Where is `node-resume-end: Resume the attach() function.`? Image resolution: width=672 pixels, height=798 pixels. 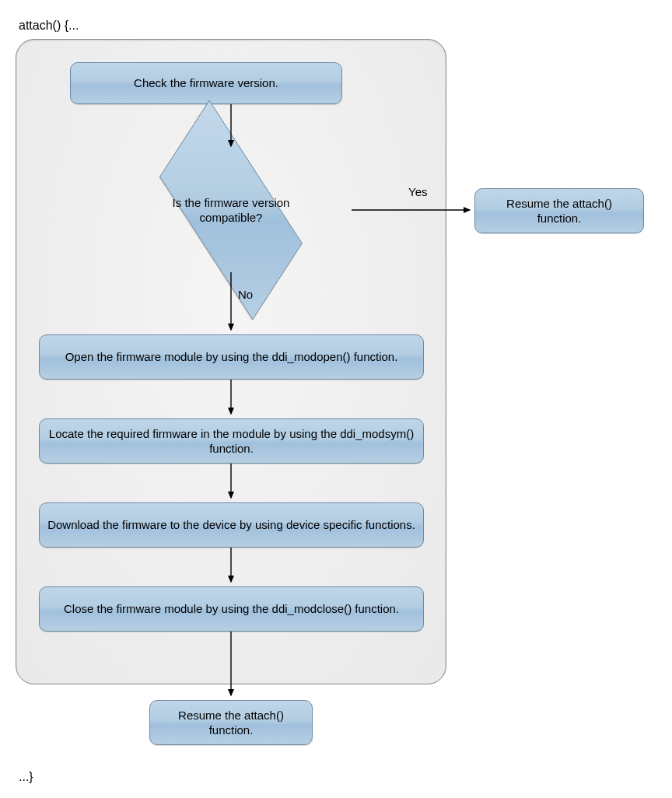
node-resume-end: Resume the attach() function. is located at coordinates (231, 723).